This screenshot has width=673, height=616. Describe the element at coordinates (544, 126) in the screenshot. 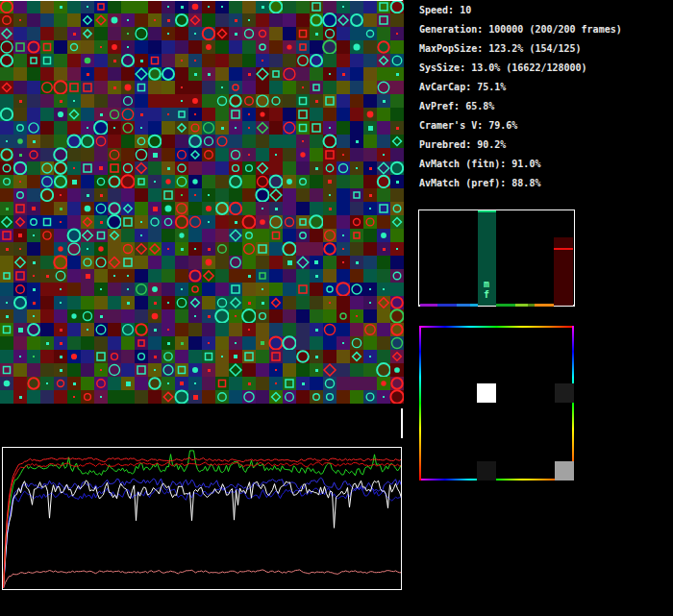

I see `stat-line: Cramer's V: 79.6%` at that location.